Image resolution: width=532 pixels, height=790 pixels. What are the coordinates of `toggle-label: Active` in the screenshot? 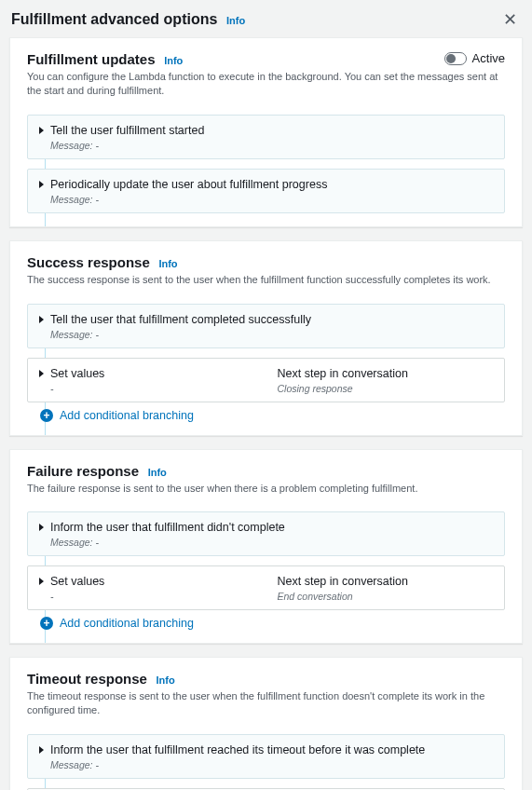 It's located at (488, 58).